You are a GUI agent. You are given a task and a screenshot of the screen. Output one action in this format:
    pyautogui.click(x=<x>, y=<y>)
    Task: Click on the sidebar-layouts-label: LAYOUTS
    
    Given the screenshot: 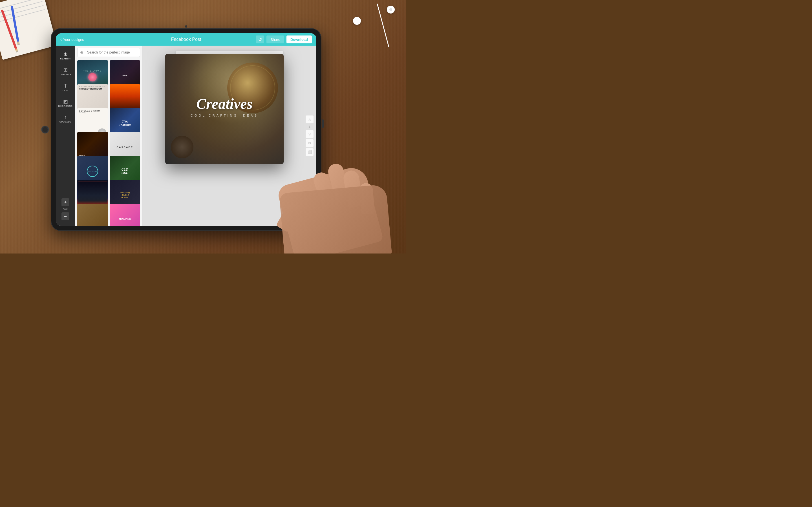 What is the action you would take?
    pyautogui.click(x=66, y=74)
    